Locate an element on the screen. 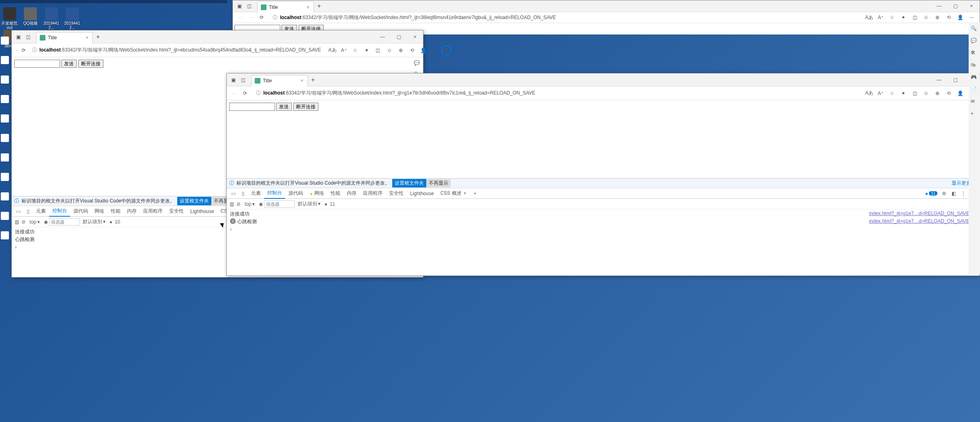  device-icon: ▯ is located at coordinates (28, 211).